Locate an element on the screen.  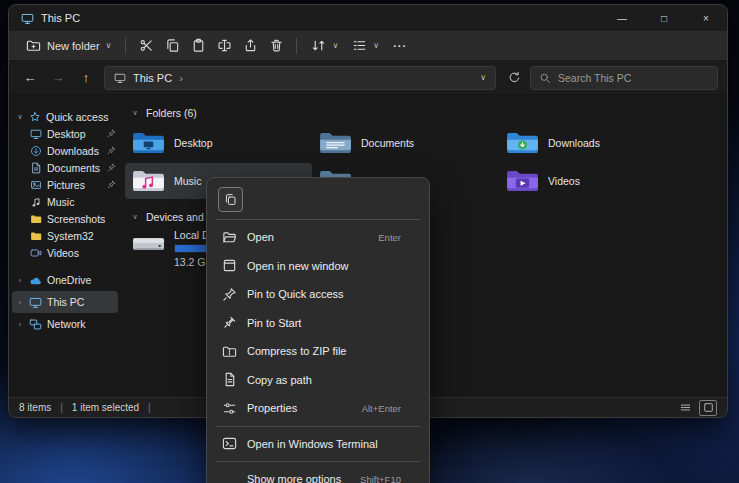
sort-button: ∨ is located at coordinates (324, 46).